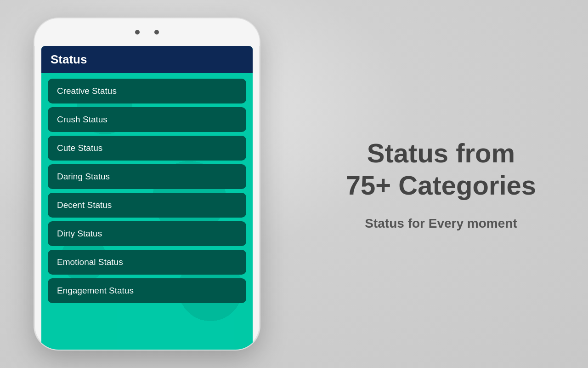 Image resolution: width=588 pixels, height=368 pixels. I want to click on sub-heading: Status for Every moment, so click(441, 224).